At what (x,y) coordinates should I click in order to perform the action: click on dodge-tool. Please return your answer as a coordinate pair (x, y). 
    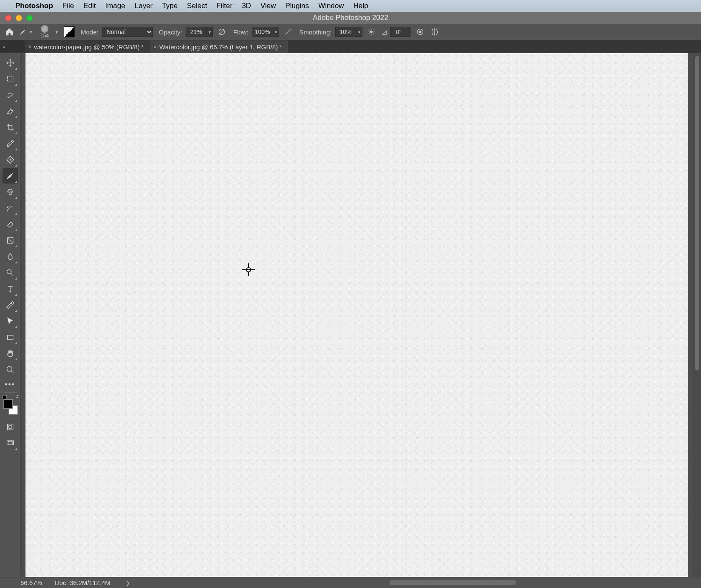
    Looking at the image, I should click on (10, 273).